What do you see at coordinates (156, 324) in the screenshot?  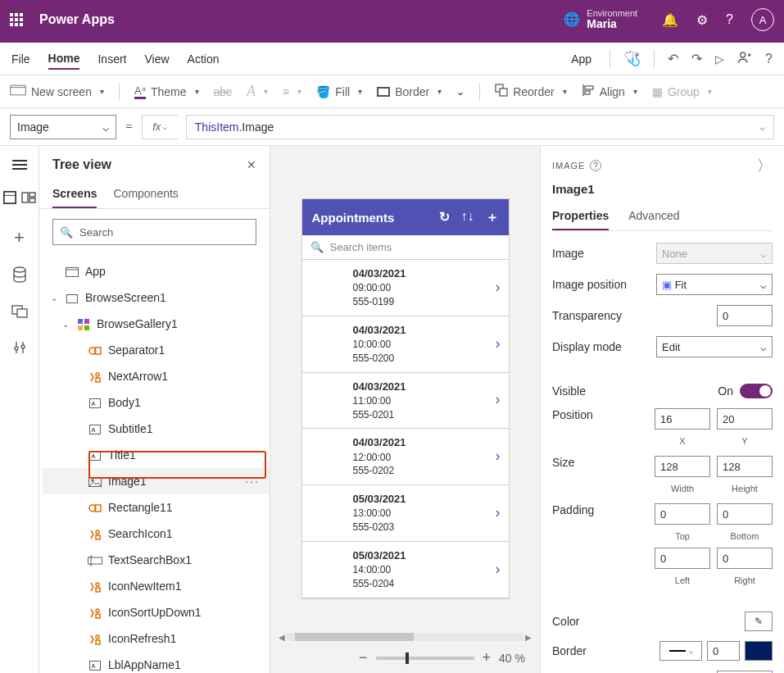 I see `tree-item-browsegallery1: ⌄BrowseGallery1` at bounding box center [156, 324].